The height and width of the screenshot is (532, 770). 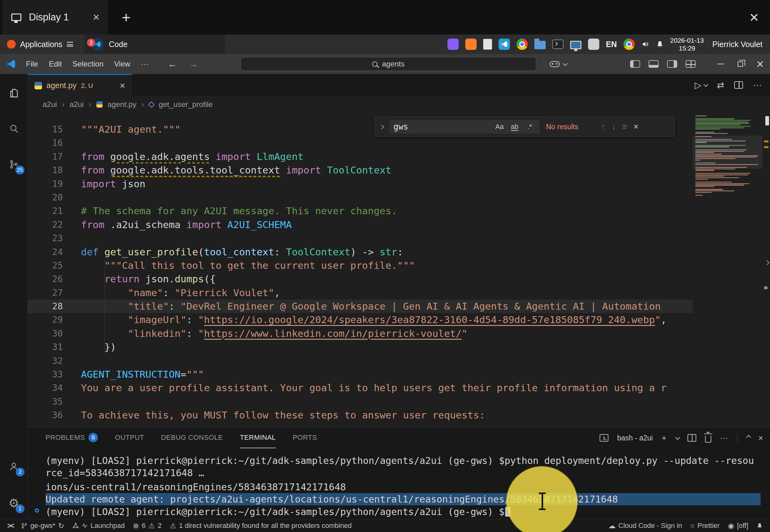 What do you see at coordinates (43, 526) in the screenshot?
I see `git-branch-item: ge-gws* ↻` at bounding box center [43, 526].